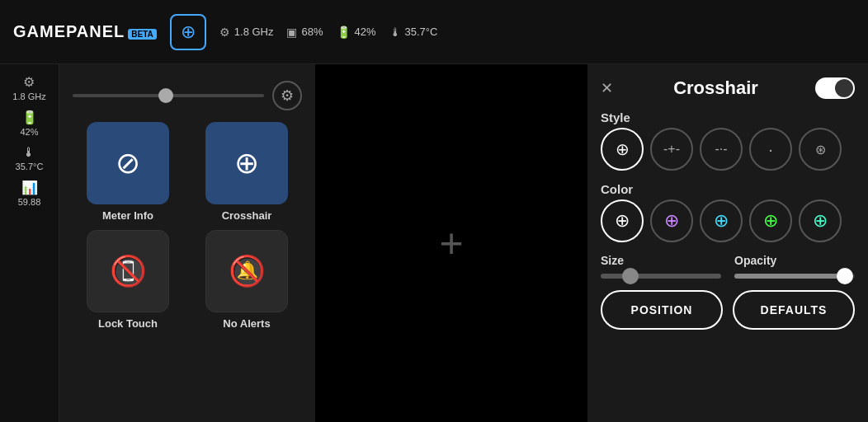 The width and height of the screenshot is (868, 422). Describe the element at coordinates (248, 271) in the screenshot. I see `no-alerts-icon: 🔕` at that location.